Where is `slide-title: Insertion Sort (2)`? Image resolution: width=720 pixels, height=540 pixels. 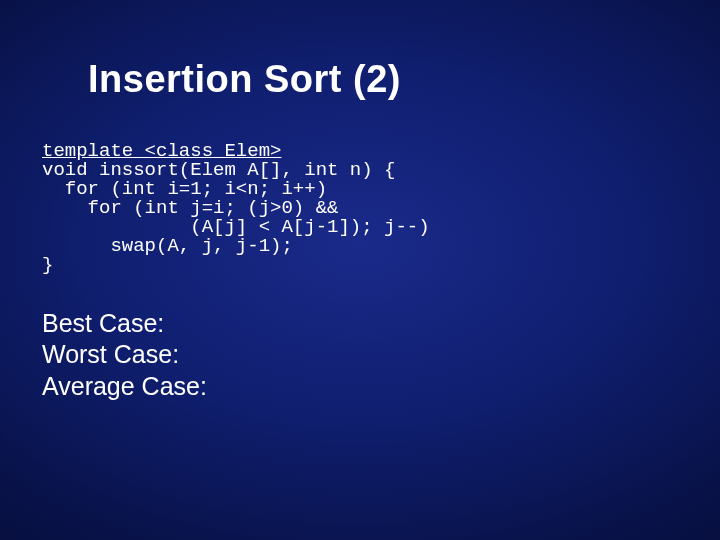
slide-title: Insertion Sort (2) is located at coordinates (244, 80).